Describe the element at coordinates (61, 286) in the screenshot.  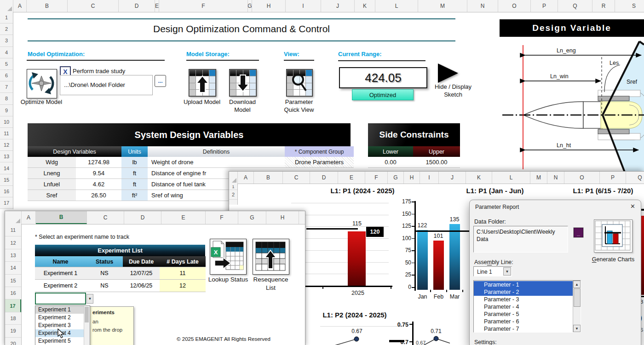
I see `experiment-table-cell: Experiment 2` at that location.